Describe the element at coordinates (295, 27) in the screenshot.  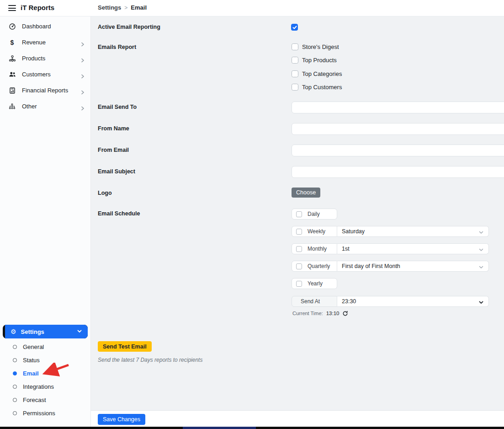
I see `check-icon` at that location.